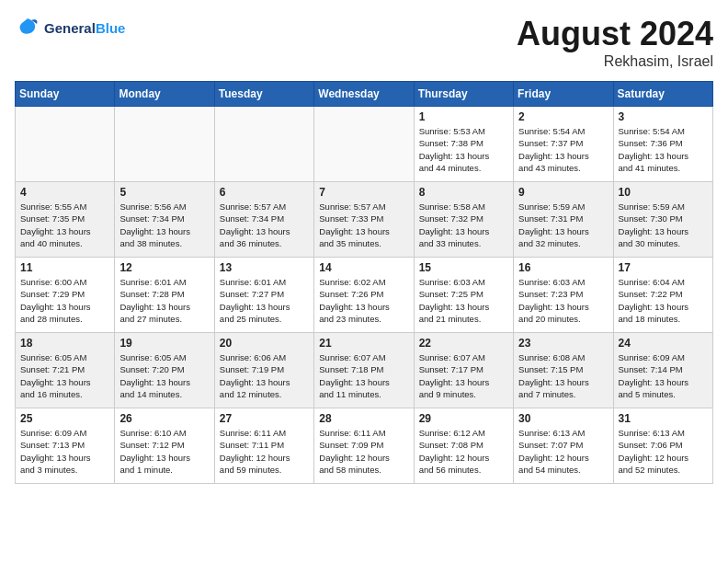 The height and width of the screenshot is (563, 728). What do you see at coordinates (364, 144) in the screenshot?
I see `calendar-week-row: 1Sunrise: 5:53 AM Sunset: 7:38 PM Daylig…` at bounding box center [364, 144].